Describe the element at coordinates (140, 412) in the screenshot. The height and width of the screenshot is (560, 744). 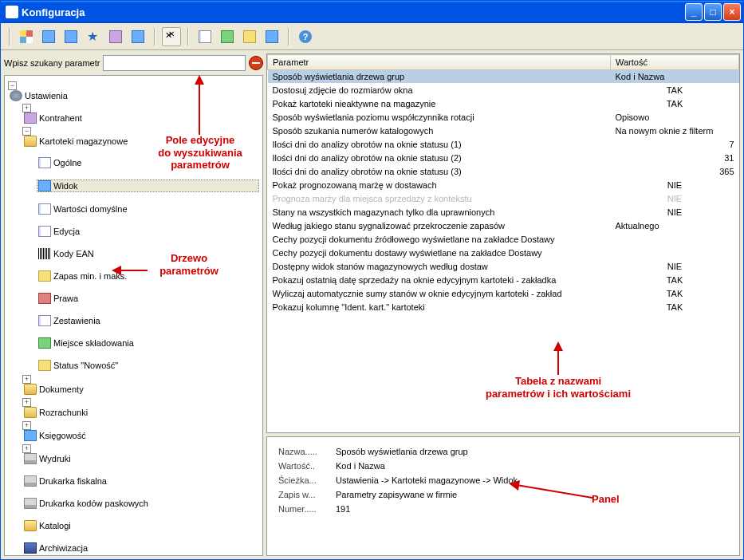
I see `tree-rozrachunki: Rozrachunki` at that location.